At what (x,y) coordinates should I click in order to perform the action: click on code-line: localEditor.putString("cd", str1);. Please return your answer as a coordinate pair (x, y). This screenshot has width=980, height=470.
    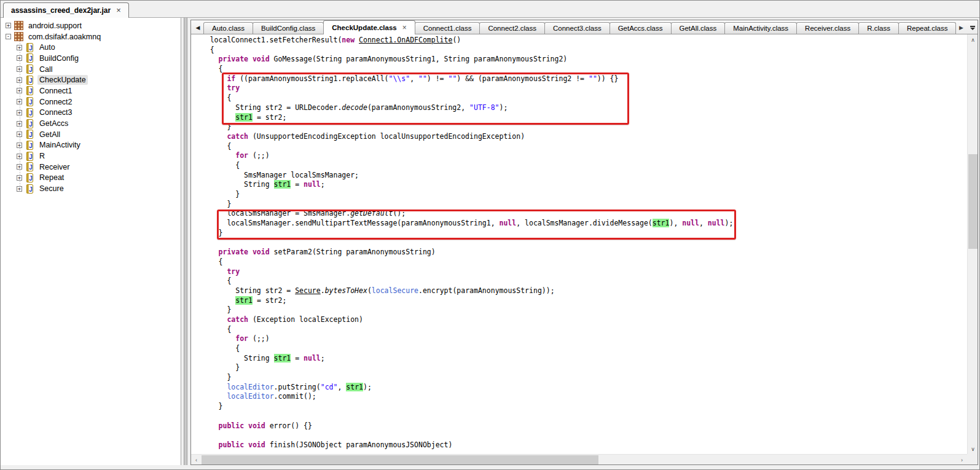
    Looking at the image, I should click on (580, 388).